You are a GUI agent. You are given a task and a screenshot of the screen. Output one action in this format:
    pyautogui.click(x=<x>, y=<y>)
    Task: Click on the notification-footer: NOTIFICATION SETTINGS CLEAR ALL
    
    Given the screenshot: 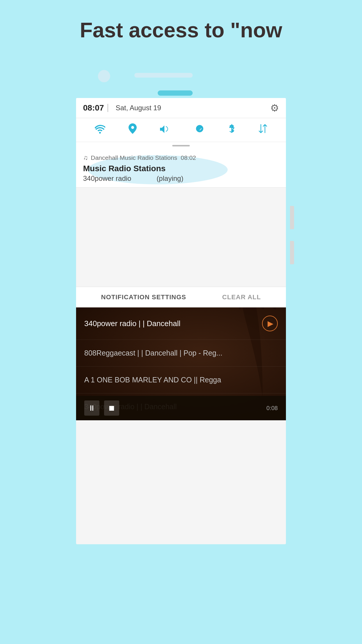 What is the action you would take?
    pyautogui.click(x=181, y=297)
    